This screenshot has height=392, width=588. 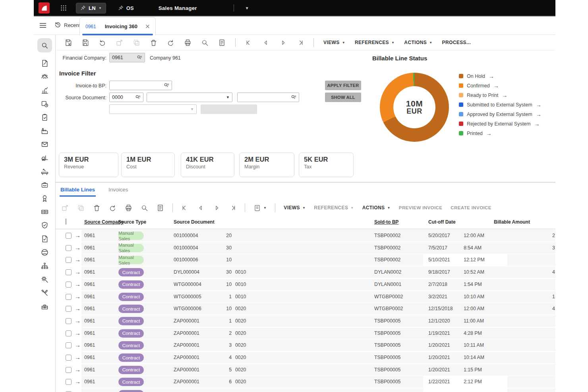 I want to click on nav-first-icon, so click(x=249, y=43).